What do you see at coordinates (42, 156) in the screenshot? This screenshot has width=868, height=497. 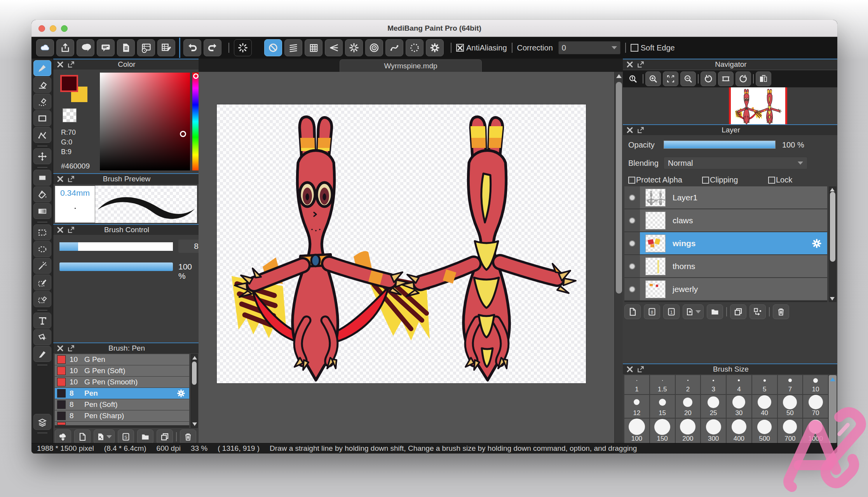 I see `move-tool` at bounding box center [42, 156].